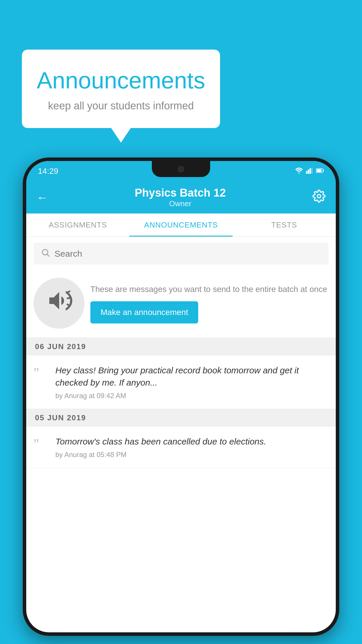 This screenshot has height=644, width=362. What do you see at coordinates (181, 346) in the screenshot?
I see `date-header-1: 06 JUN 2019` at bounding box center [181, 346].